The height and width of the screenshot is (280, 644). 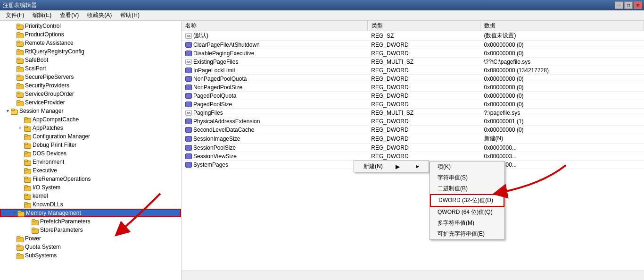 What do you see at coordinates (43, 26) in the screenshot?
I see `tree-label: PriorityControl` at bounding box center [43, 26].